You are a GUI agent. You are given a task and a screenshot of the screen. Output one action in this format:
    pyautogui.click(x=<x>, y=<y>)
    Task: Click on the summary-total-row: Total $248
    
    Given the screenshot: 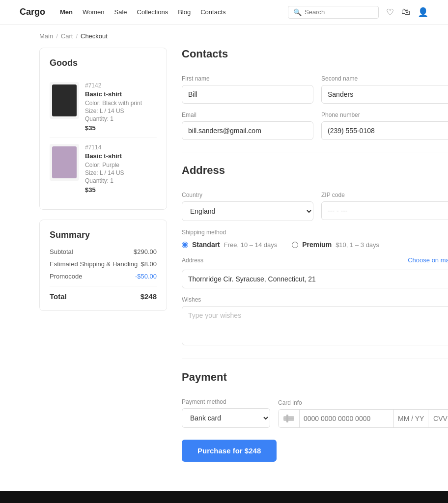 What is the action you would take?
    pyautogui.click(x=103, y=297)
    